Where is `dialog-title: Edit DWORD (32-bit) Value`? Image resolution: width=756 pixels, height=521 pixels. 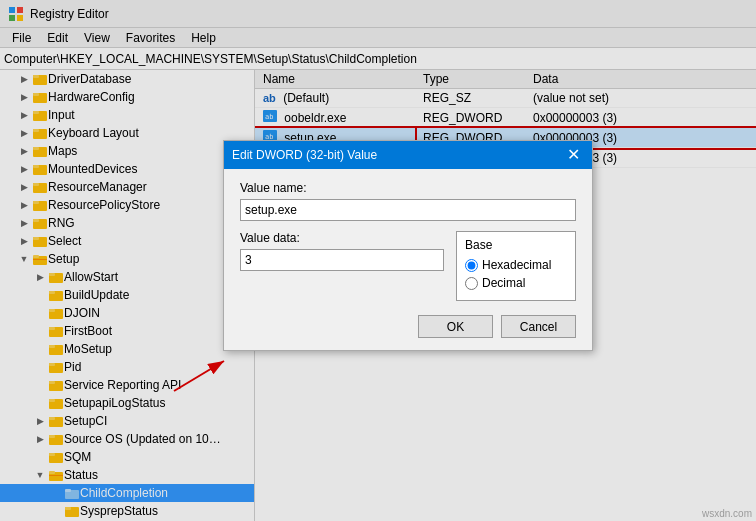 dialog-title: Edit DWORD (32-bit) Value is located at coordinates (304, 155).